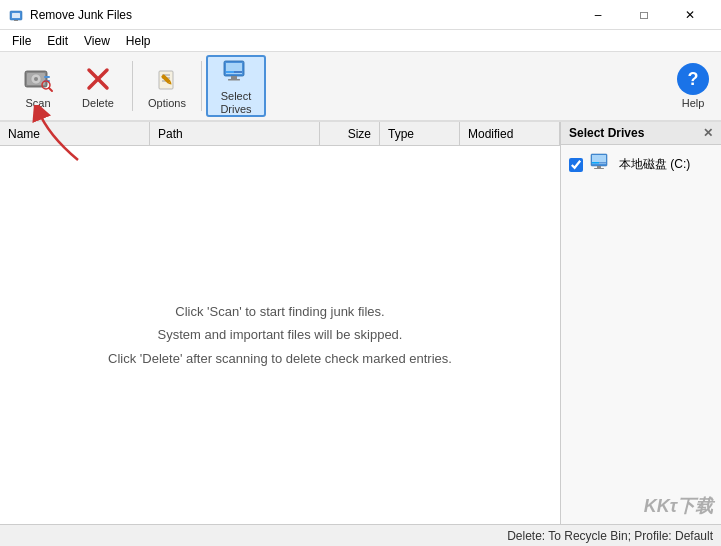 This screenshot has height=546, width=721. I want to click on toolbar: Scan Delete Optio, so click(360, 87).